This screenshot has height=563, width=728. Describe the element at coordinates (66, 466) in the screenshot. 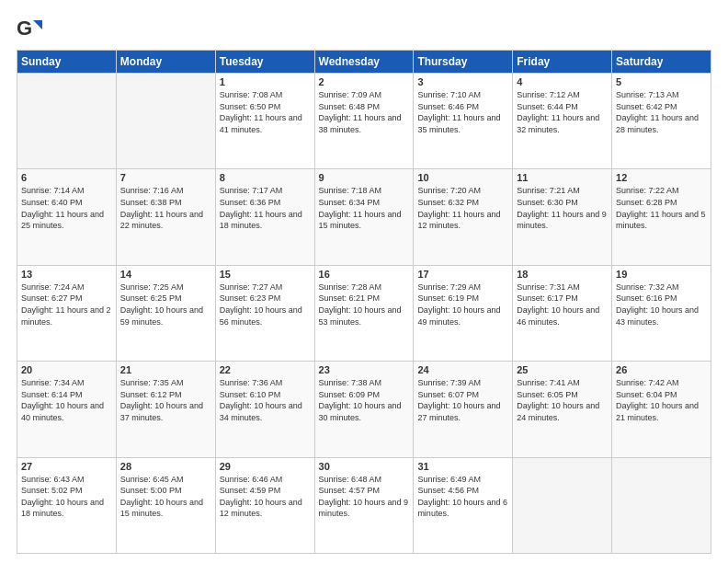

I see `day-number: 27` at that location.